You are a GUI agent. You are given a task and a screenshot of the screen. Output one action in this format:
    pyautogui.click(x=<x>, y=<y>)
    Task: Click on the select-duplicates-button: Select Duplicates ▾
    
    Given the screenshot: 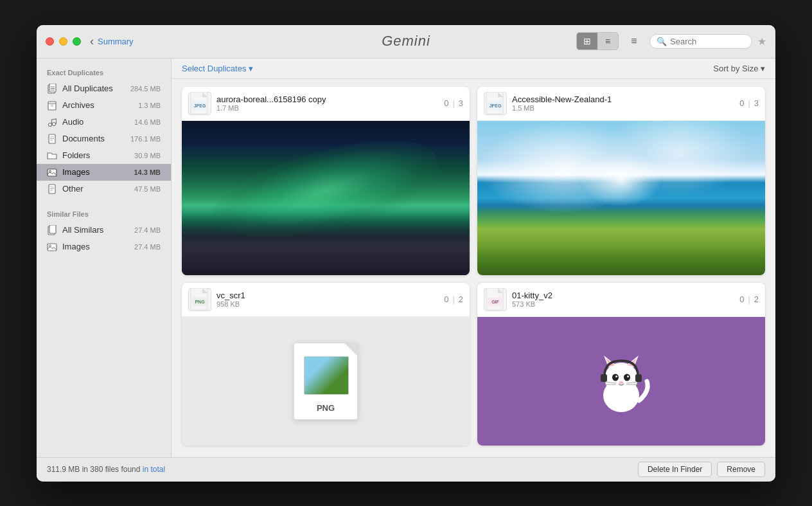 What is the action you would take?
    pyautogui.click(x=217, y=68)
    